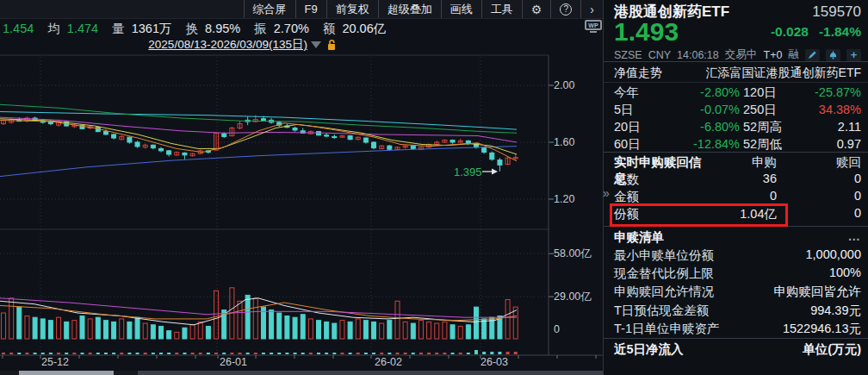 The image size is (868, 375). What do you see at coordinates (837, 127) in the screenshot?
I see `perf-cell: 2.11` at bounding box center [837, 127].